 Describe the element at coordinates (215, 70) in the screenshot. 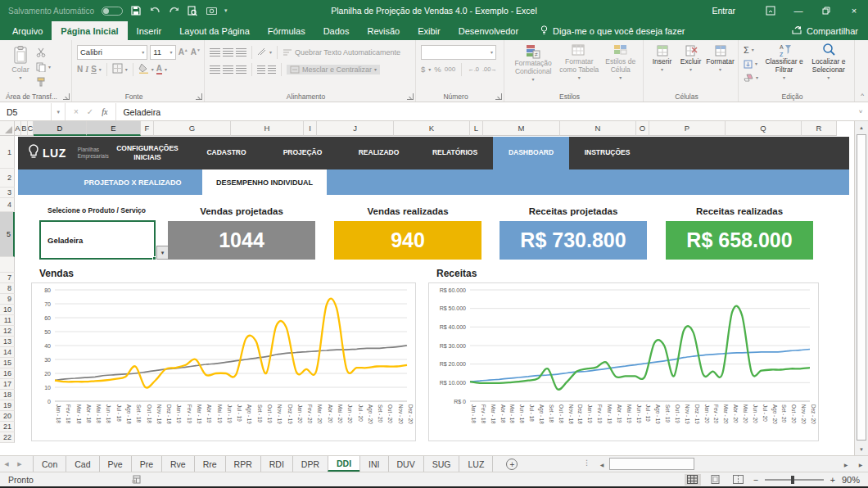

I see `align-left-icon` at that location.